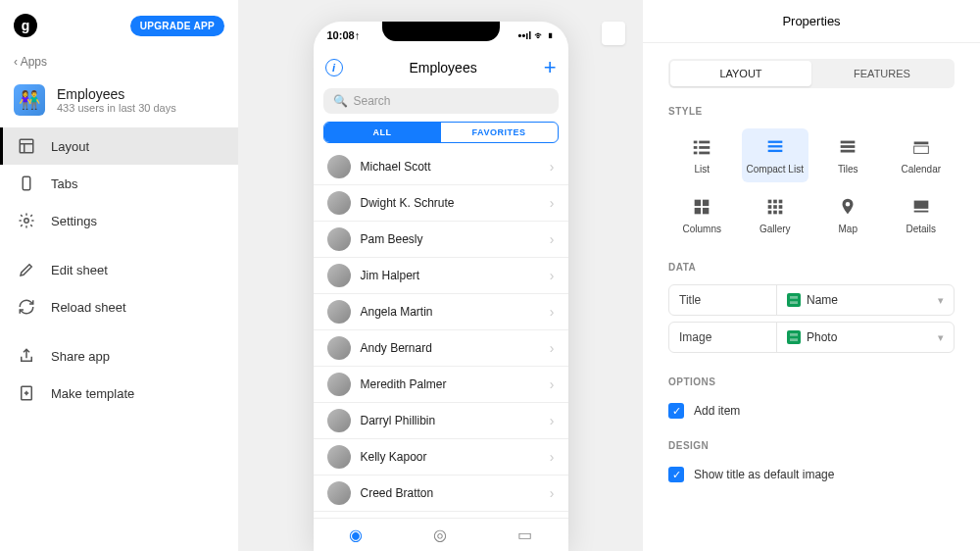  I want to click on option-show-title: ✓ Show title as default image, so click(811, 475).